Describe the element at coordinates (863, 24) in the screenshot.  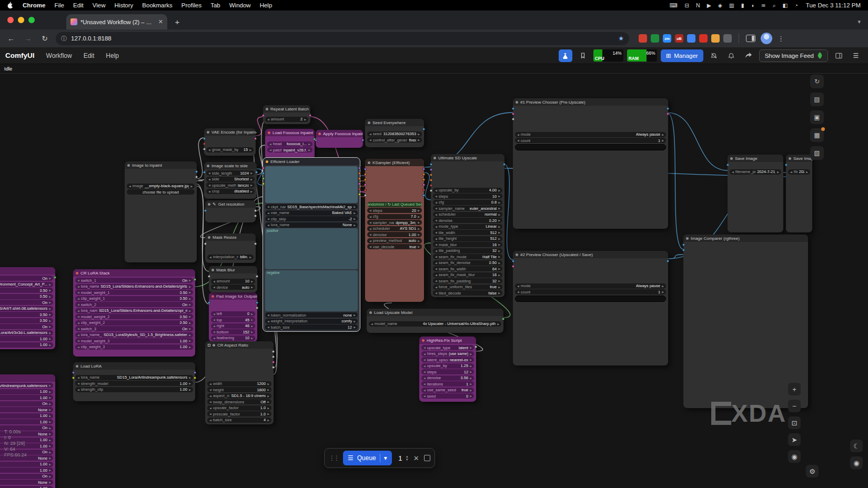
I see `tab-search-chevron-icon: ▾` at that location.